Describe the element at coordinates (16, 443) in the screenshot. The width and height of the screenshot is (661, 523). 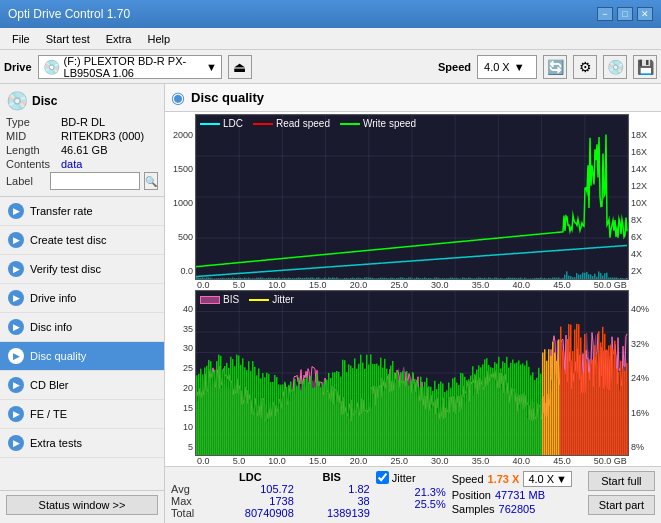
I see `extra-tests-icon: ▶` at that location.